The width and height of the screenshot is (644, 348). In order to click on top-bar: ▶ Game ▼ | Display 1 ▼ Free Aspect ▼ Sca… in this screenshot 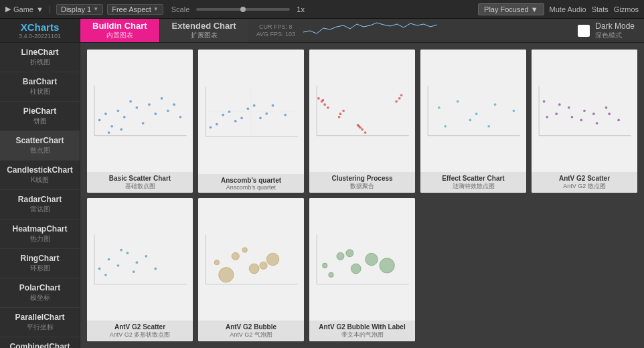, I will do `click(322, 9)`.